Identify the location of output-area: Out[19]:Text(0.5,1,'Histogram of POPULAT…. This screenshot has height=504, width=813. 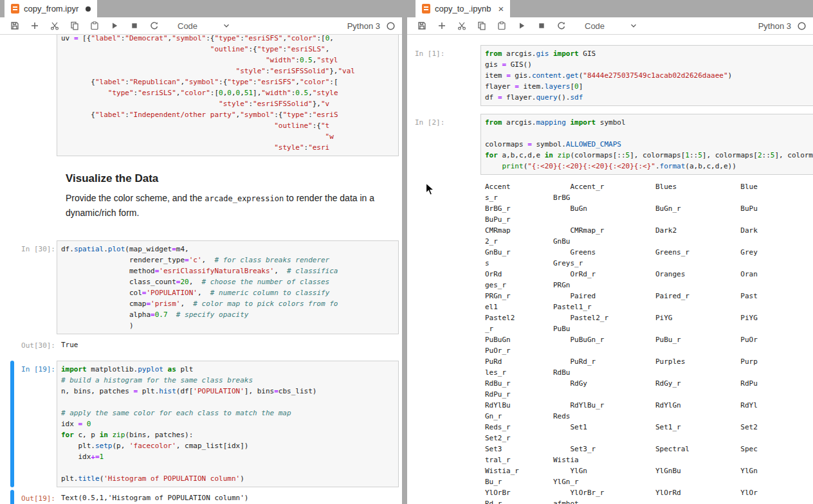
(205, 497).